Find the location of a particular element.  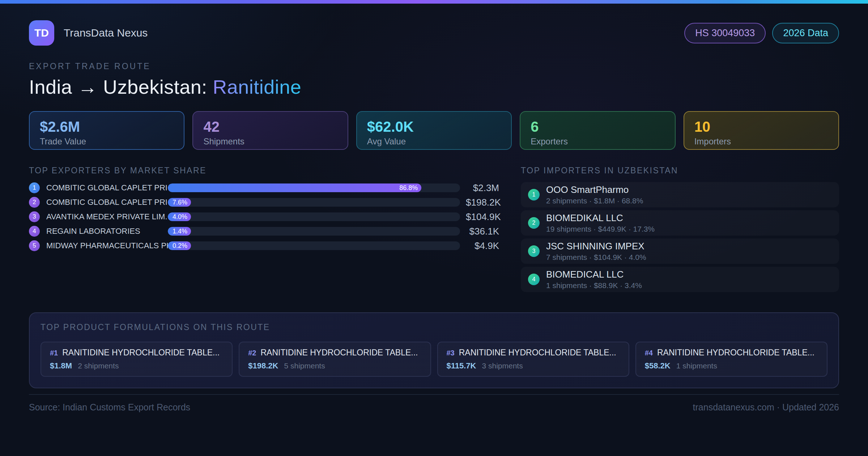

importer-item: 2 BIOMEDIKAL LLC 19 shipments · $449.9K … is located at coordinates (680, 223).